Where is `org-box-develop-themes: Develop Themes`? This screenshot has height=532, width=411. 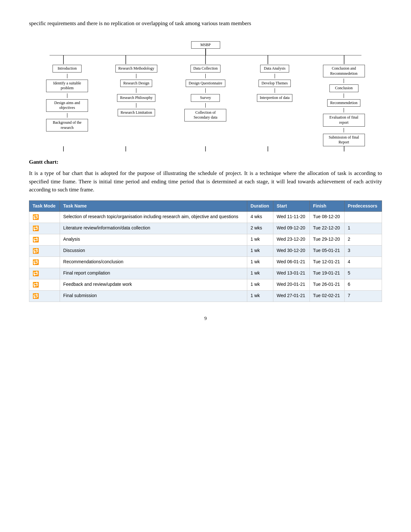 org-box-develop-themes: Develop Themes is located at coordinates (275, 83).